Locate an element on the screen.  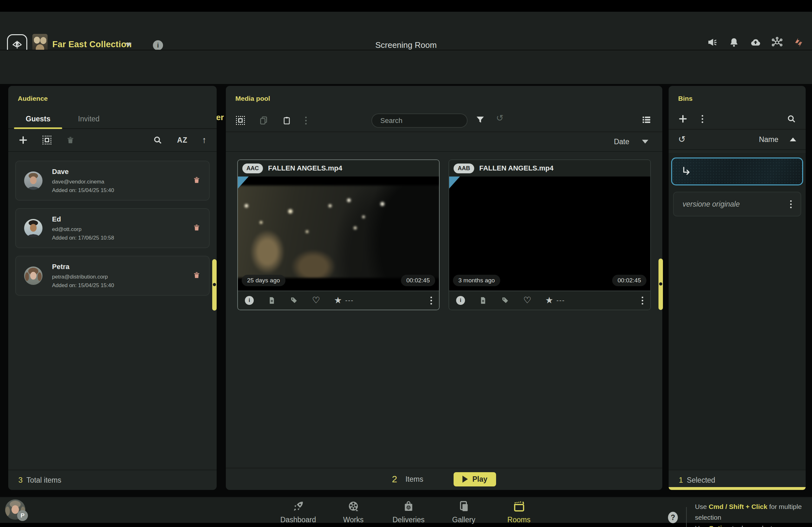
select-all-guests-button is located at coordinates (47, 140).